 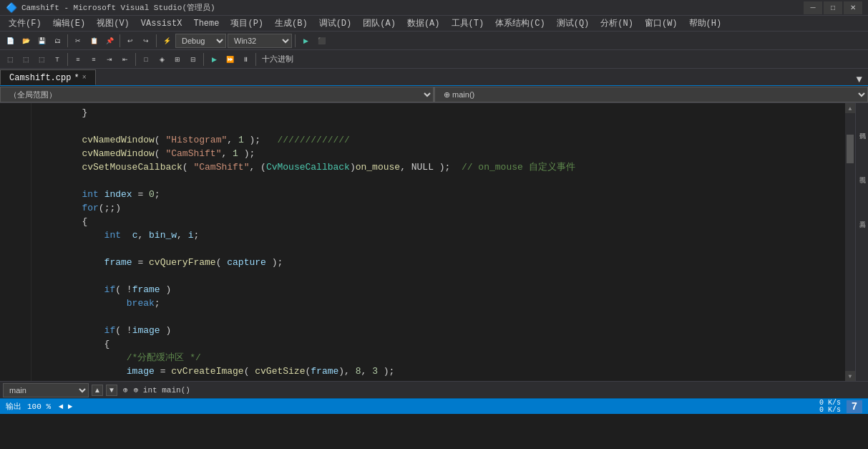 What do you see at coordinates (94, 41) in the screenshot?
I see `copy-btn: 📋` at bounding box center [94, 41].